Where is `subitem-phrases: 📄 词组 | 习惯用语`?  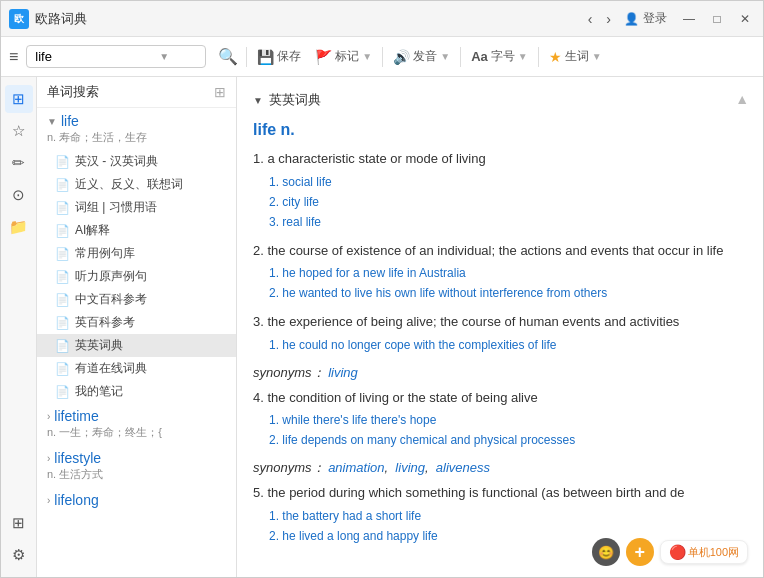
subitem-phrases: 📄 词组 | 习惯用语 is located at coordinates (136, 208).